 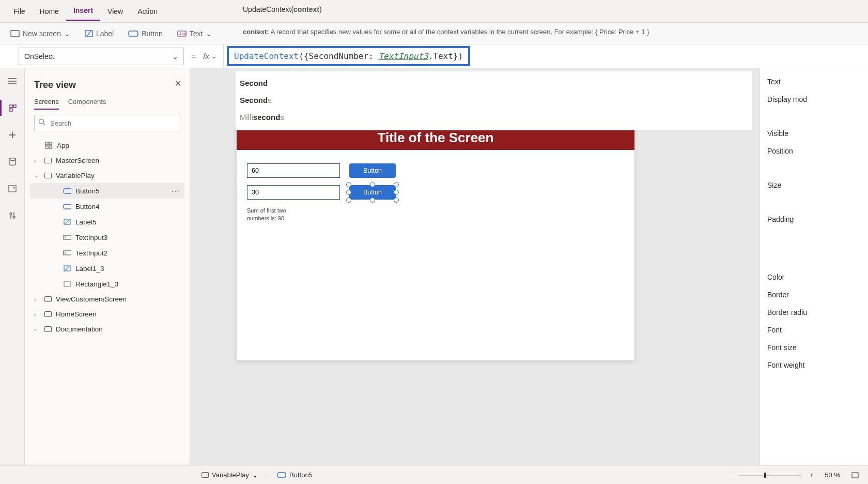 I want to click on tree-item-app: ·App, so click(x=107, y=145).